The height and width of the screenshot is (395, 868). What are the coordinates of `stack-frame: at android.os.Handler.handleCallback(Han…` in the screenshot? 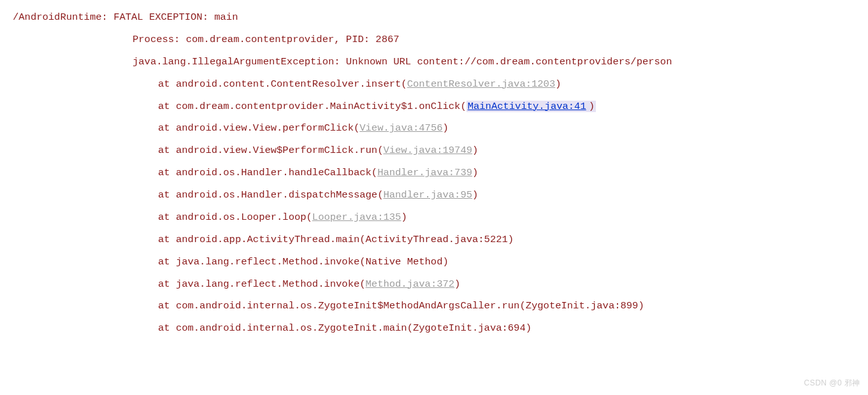 It's located at (440, 173).